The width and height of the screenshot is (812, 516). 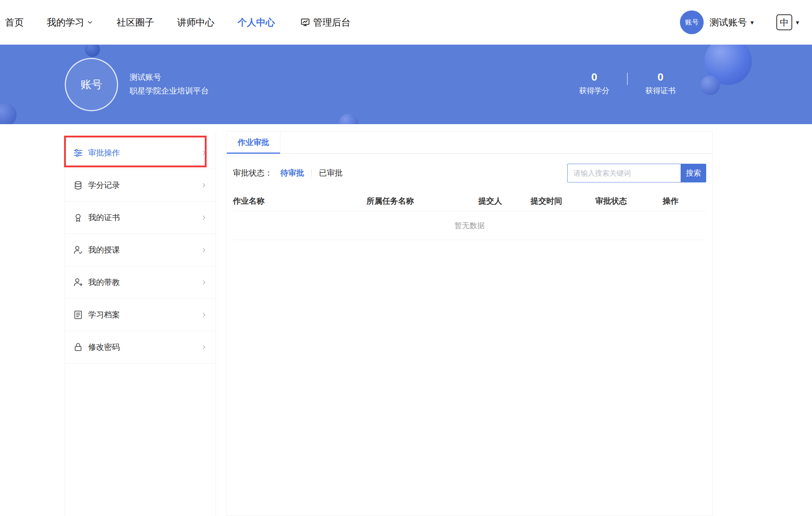 What do you see at coordinates (78, 315) in the screenshot?
I see `archive-document-icon` at bounding box center [78, 315].